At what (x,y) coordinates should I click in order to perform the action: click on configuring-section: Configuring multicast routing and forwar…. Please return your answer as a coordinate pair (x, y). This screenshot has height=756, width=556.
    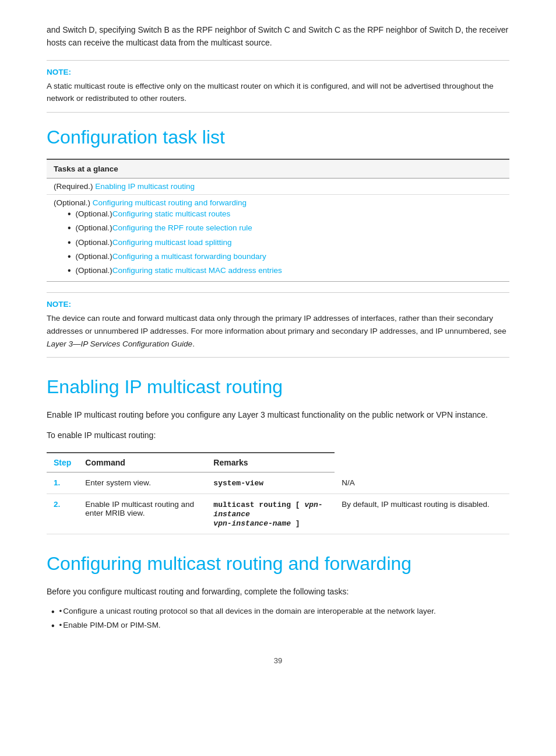
    Looking at the image, I should click on (278, 593).